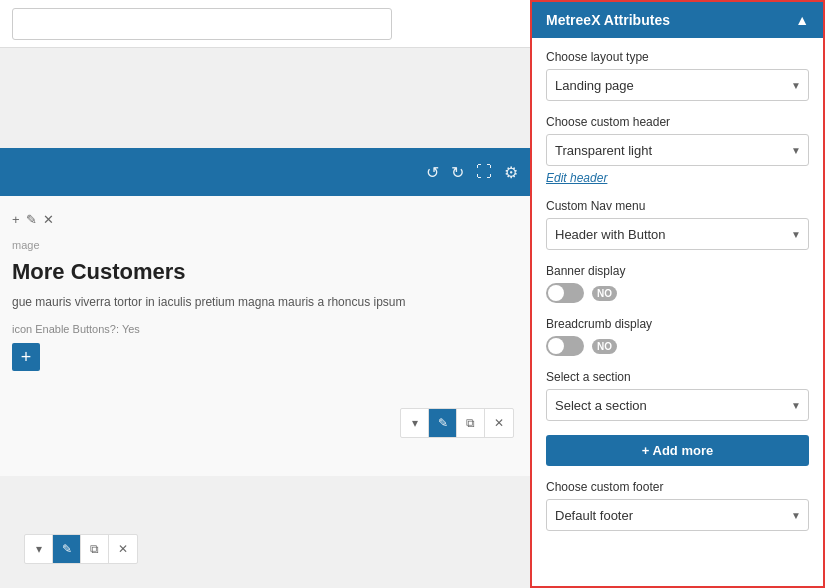 This screenshot has height=588, width=825. Describe the element at coordinates (511, 172) in the screenshot. I see `settings-icon: ⚙` at that location.